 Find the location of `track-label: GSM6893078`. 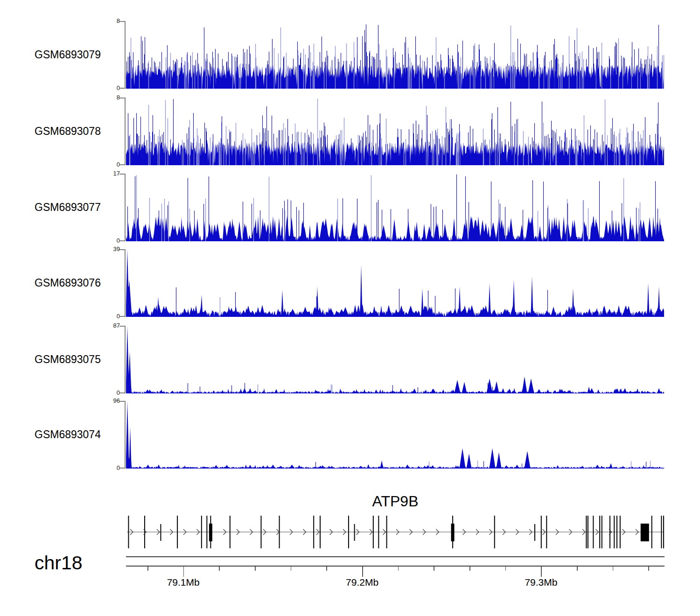

track-label: GSM6893078 is located at coordinates (81, 132).